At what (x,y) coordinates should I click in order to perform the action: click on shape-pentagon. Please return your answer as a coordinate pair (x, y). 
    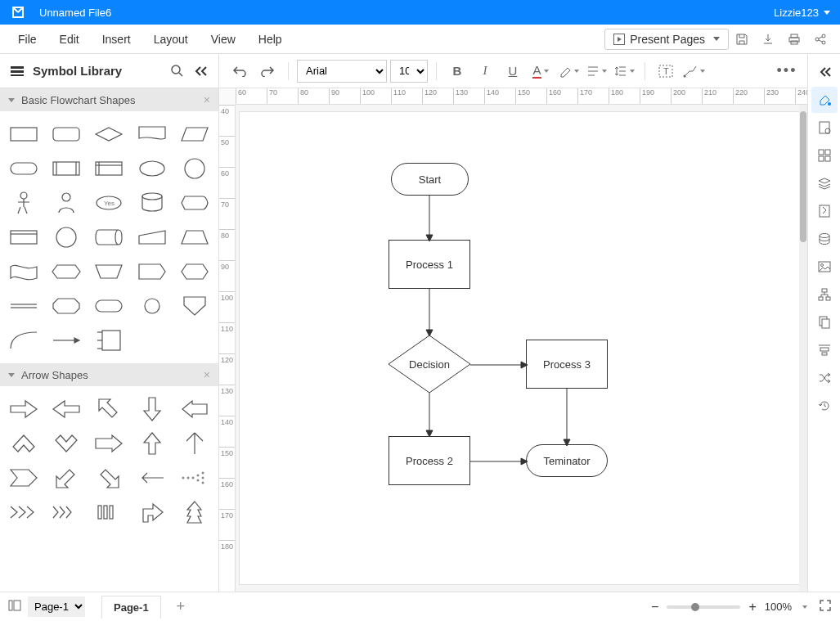
    Looking at the image, I should click on (152, 272).